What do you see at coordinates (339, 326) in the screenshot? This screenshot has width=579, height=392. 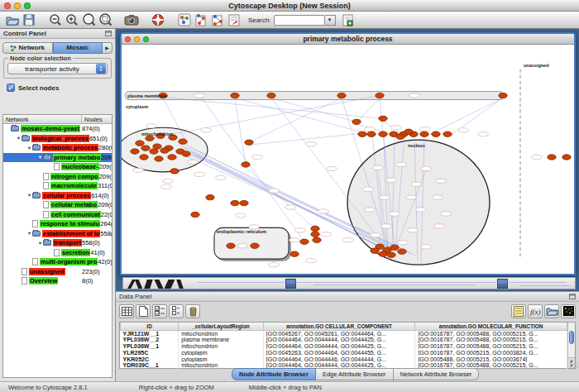 I see `table-column-header: annotation.GO CELLULAR_COMPONENT` at bounding box center [339, 326].